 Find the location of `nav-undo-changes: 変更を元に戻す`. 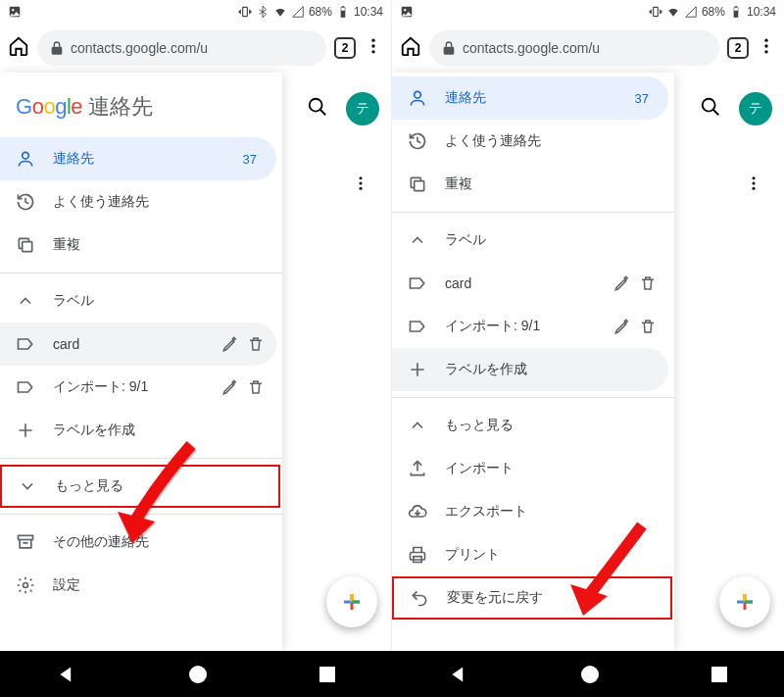

nav-undo-changes: 変更を元に戻す is located at coordinates (532, 598).